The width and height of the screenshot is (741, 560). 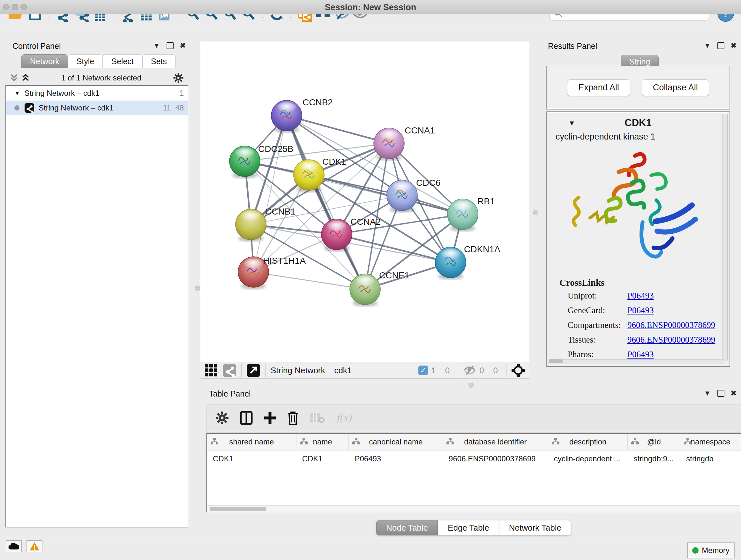 What do you see at coordinates (309, 176) in the screenshot?
I see `node-CDK1` at bounding box center [309, 176].